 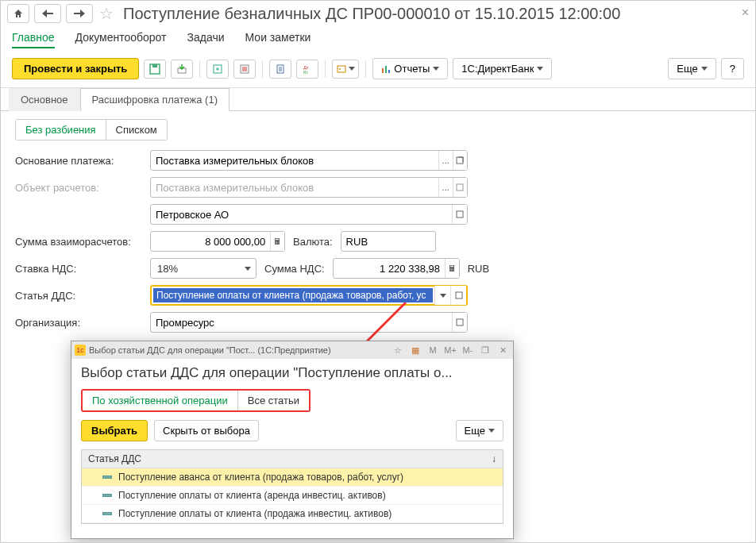 I want to click on dds-label: Статья ДДС:, so click(x=83, y=295).